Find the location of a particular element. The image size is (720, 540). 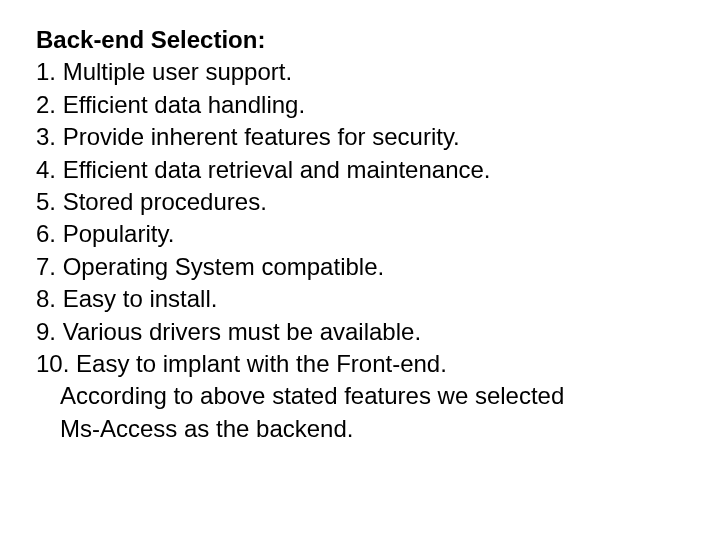

list-item: 2. Efficient data handling. is located at coordinates (360, 105).